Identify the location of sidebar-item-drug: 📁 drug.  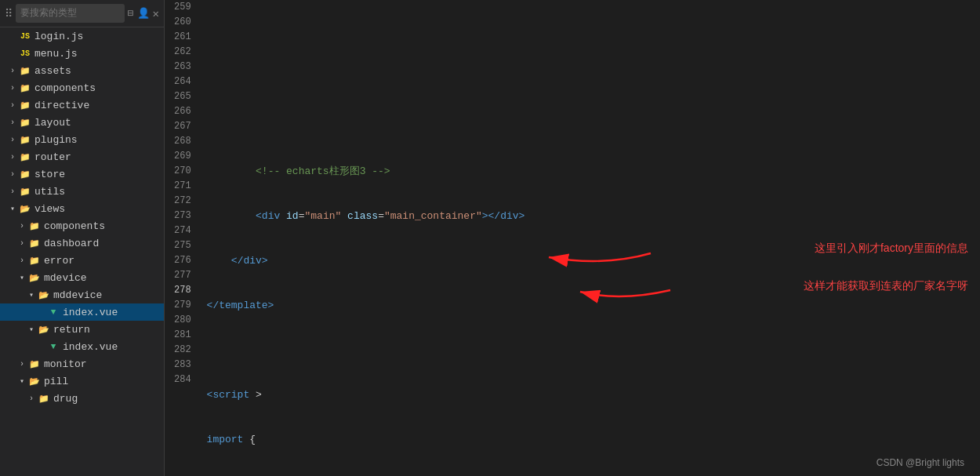
(82, 398).